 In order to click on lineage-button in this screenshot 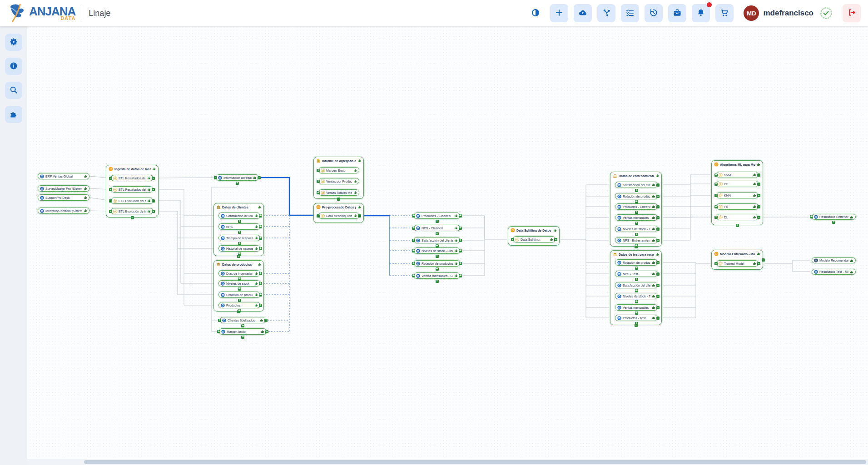, I will do `click(606, 13)`.